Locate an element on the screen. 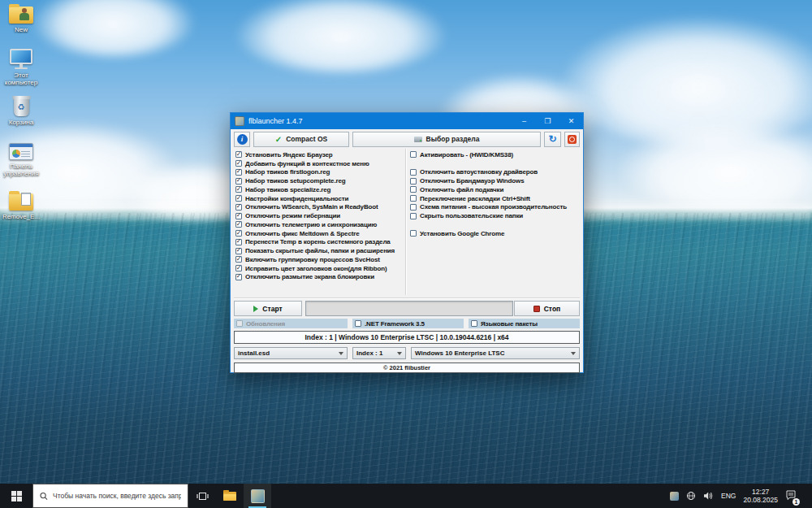  partition-select-button: Выбор раздела is located at coordinates (447, 140).